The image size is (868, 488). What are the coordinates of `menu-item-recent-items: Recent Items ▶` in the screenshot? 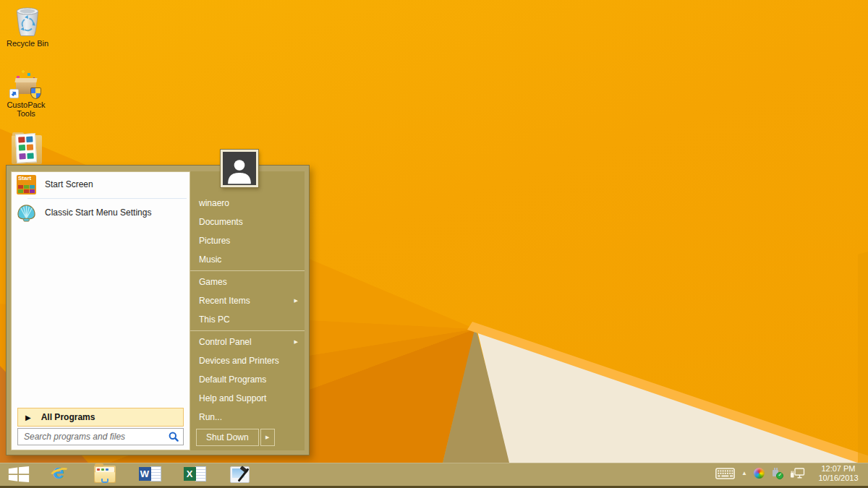 It's located at (247, 301).